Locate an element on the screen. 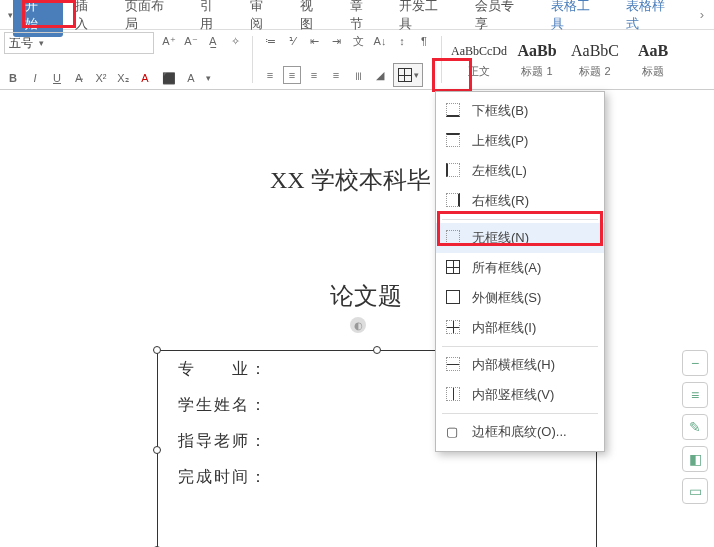 The width and height of the screenshot is (714, 547). align-center-button: ≡ is located at coordinates (292, 75).